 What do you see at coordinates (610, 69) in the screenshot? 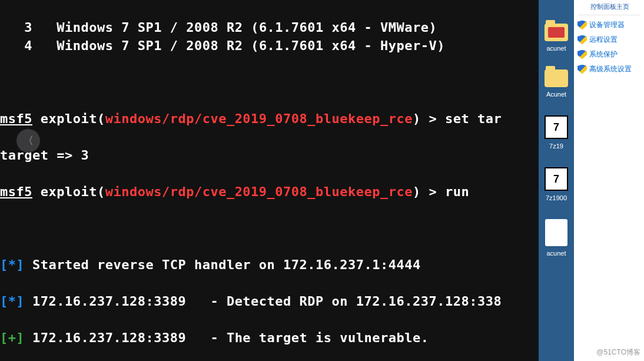
I see `cp-item-label: 高级系统设置` at bounding box center [610, 69].